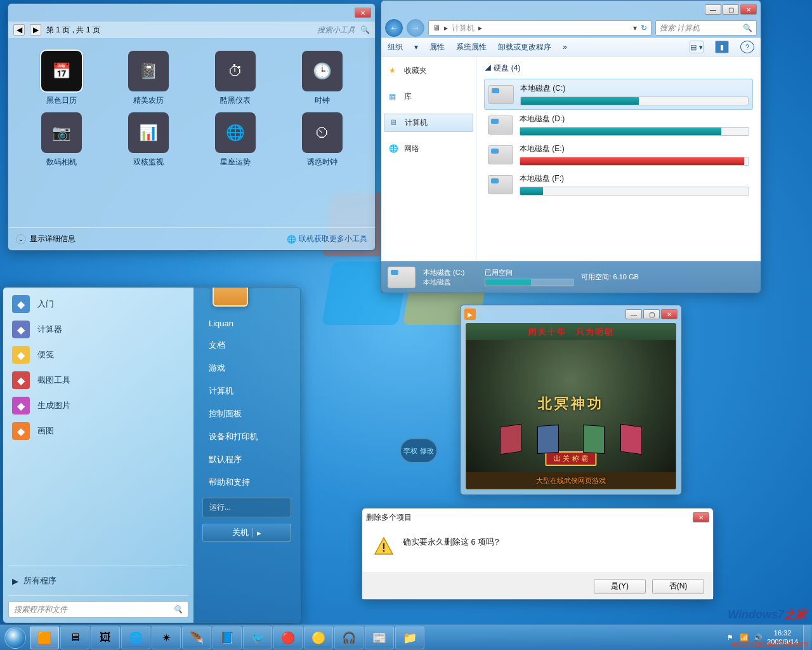 Image resolution: width=812 pixels, height=650 pixels. Describe the element at coordinates (247, 437) in the screenshot. I see `start-right-item-5: 设备和打印机` at that location.